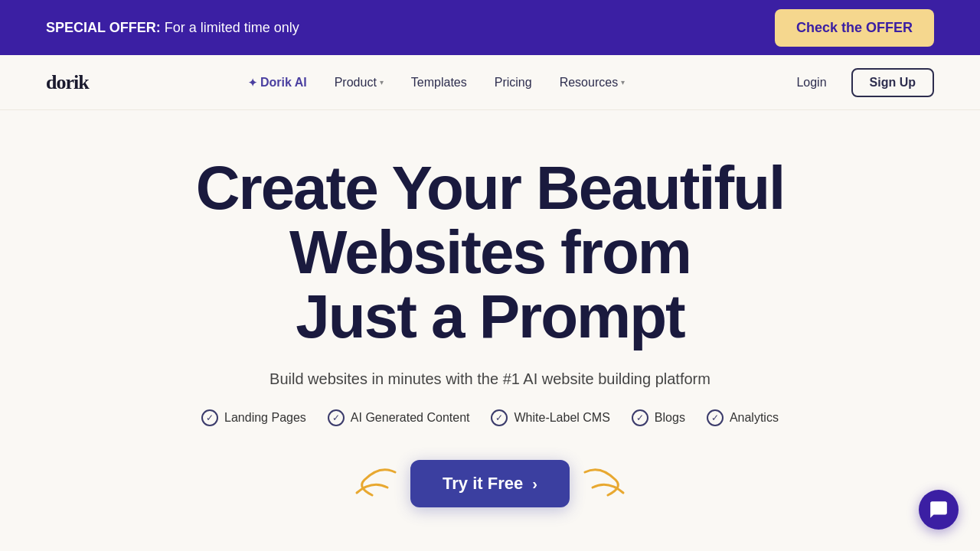 The width and height of the screenshot is (980, 551). What do you see at coordinates (399, 418) in the screenshot?
I see `feature-ai-content: ✓ AI Generated Content` at bounding box center [399, 418].